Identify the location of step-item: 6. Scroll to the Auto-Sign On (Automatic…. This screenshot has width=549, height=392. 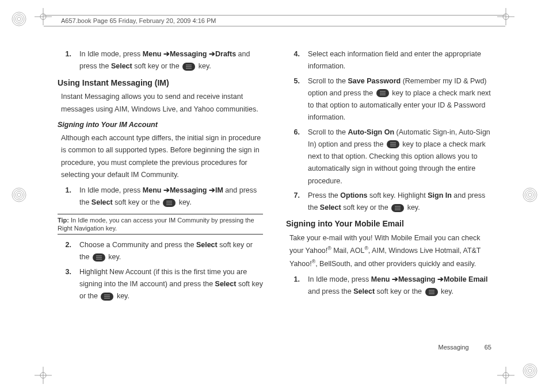
(389, 157).